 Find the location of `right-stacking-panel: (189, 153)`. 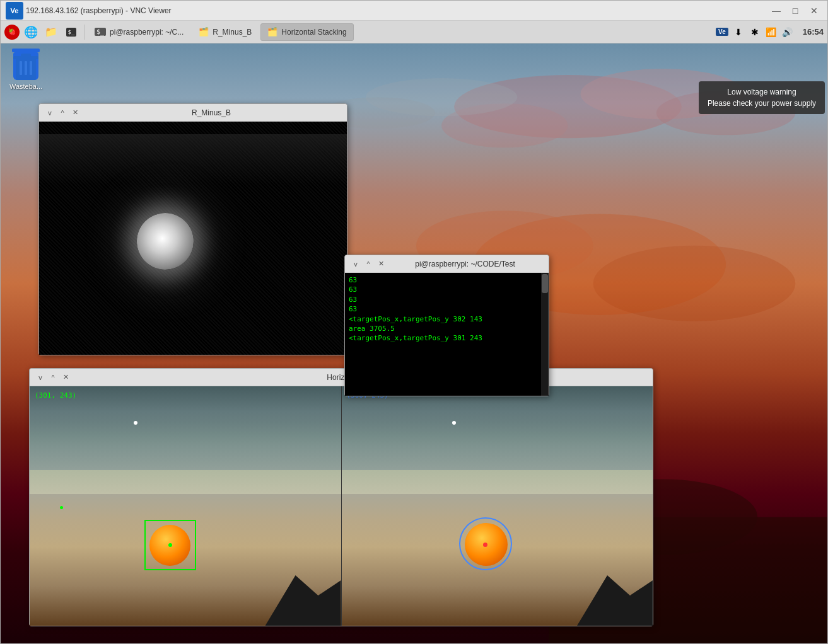

right-stacking-panel: (189, 153) is located at coordinates (498, 506).